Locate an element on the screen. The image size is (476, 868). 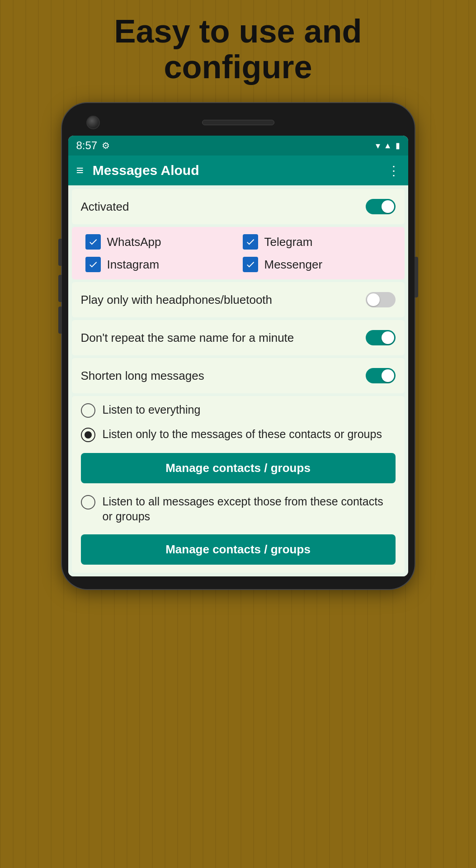
checkbox-messenger-box is located at coordinates (250, 264).